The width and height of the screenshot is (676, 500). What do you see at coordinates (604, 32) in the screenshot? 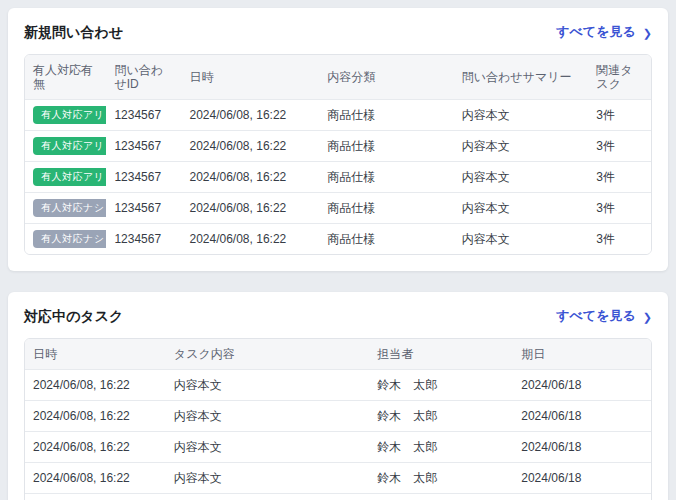
I see `see-all-link-inquiries: すべてを見る ❯` at bounding box center [604, 32].